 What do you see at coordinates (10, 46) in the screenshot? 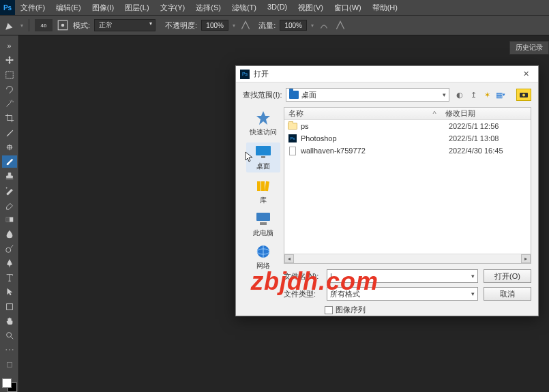
I see `collapse-icon: »` at bounding box center [10, 46].